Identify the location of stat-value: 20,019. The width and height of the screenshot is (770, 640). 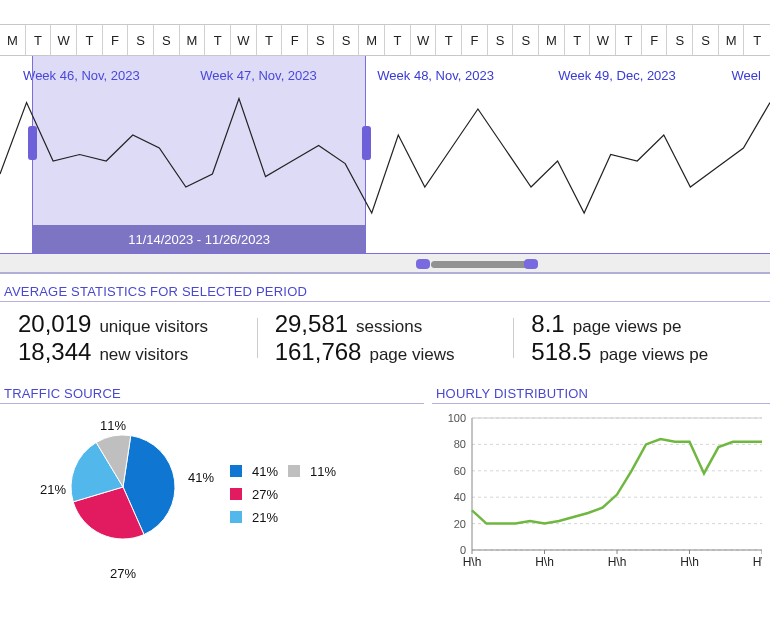
(54, 324).